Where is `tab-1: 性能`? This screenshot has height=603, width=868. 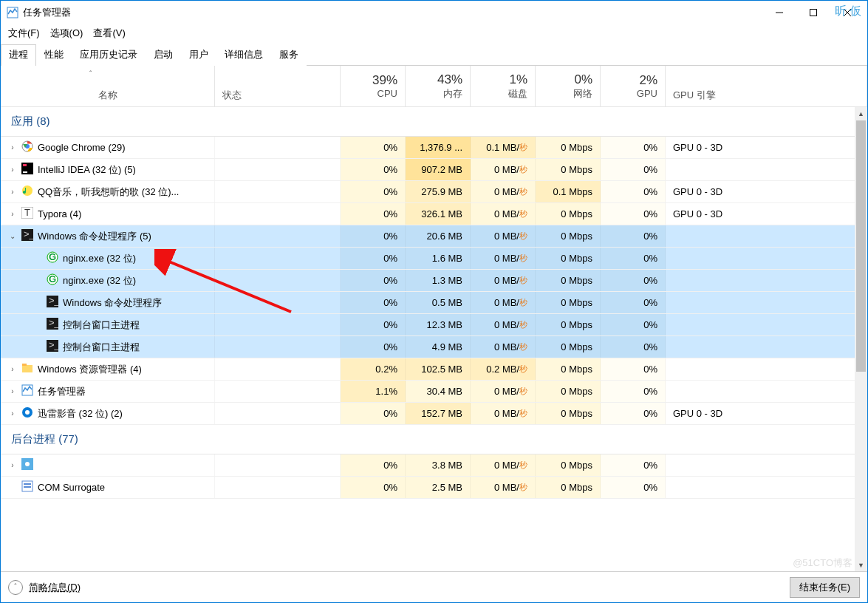 tab-1: 性能 is located at coordinates (54, 55).